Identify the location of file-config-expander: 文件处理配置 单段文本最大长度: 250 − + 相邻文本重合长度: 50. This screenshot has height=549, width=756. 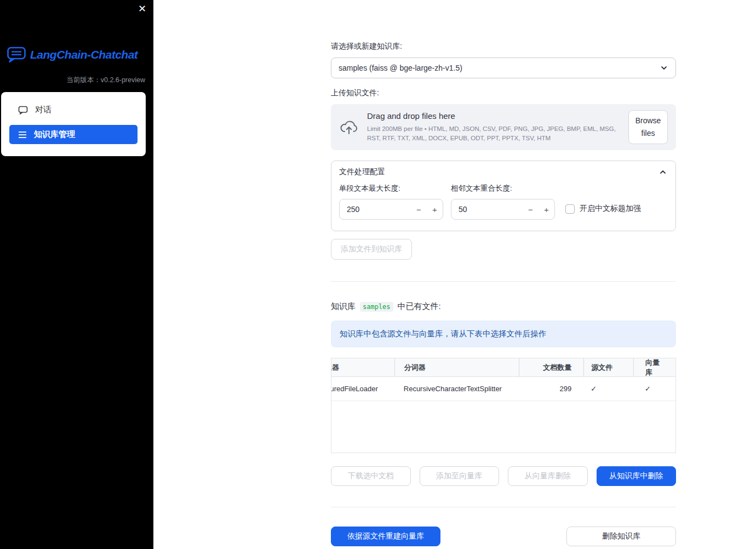
(503, 196).